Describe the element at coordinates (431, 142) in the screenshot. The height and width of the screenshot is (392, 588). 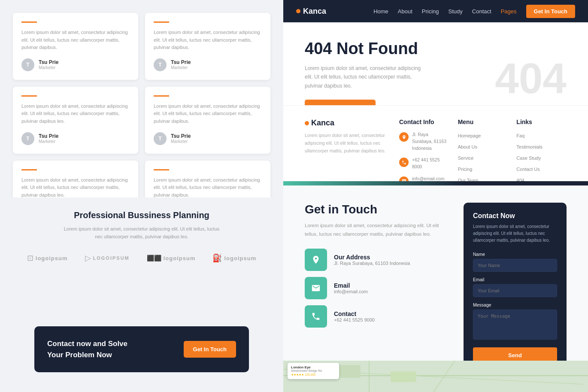
I see `footer-address: Jl. Raya Surabaya, 61163 Indonesia` at that location.